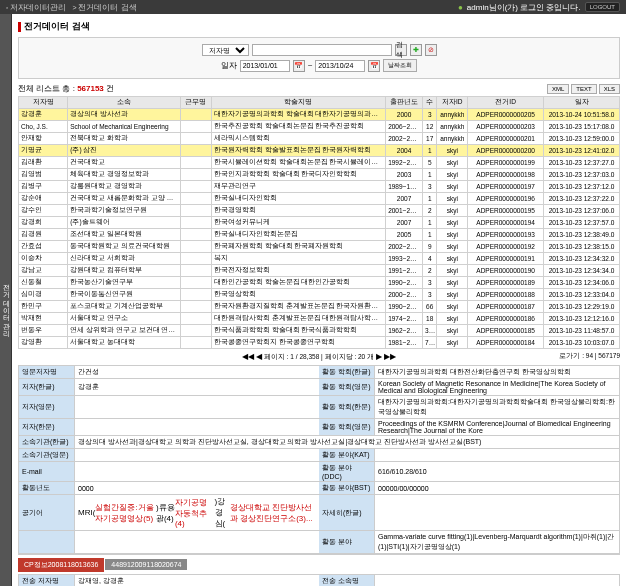 The height and width of the screenshot is (586, 626). What do you see at coordinates (400, 66) in the screenshot?
I see `date-search-button: 날짜조회` at bounding box center [400, 66].